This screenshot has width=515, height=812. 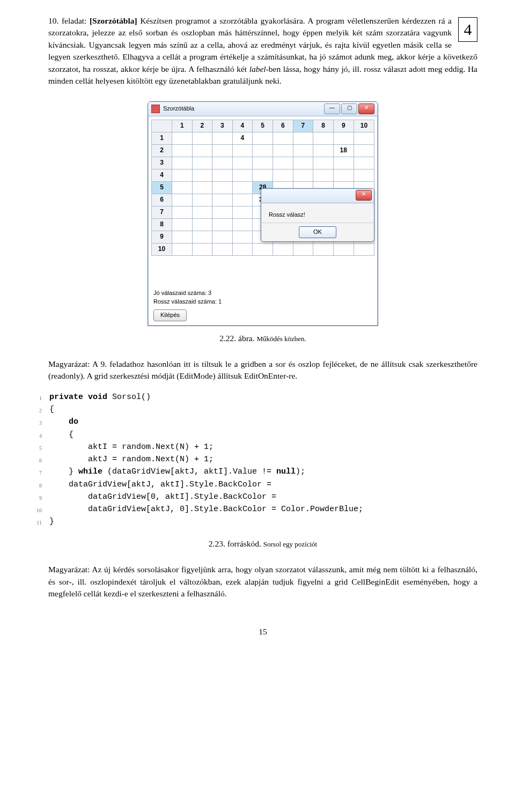 I want to click on exp1-b2: a sor és oszlop fejléceket, de ne állíts…, so click(x=372, y=364).